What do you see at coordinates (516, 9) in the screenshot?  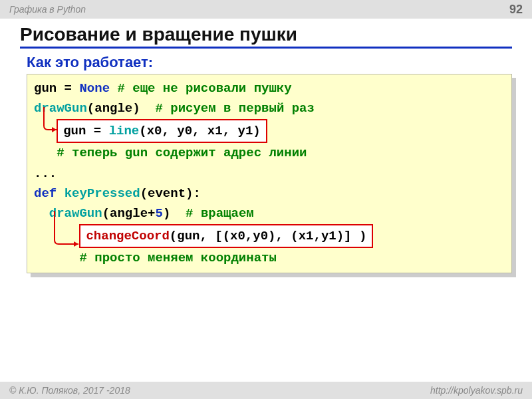 I see `page-number: 92` at bounding box center [516, 9].